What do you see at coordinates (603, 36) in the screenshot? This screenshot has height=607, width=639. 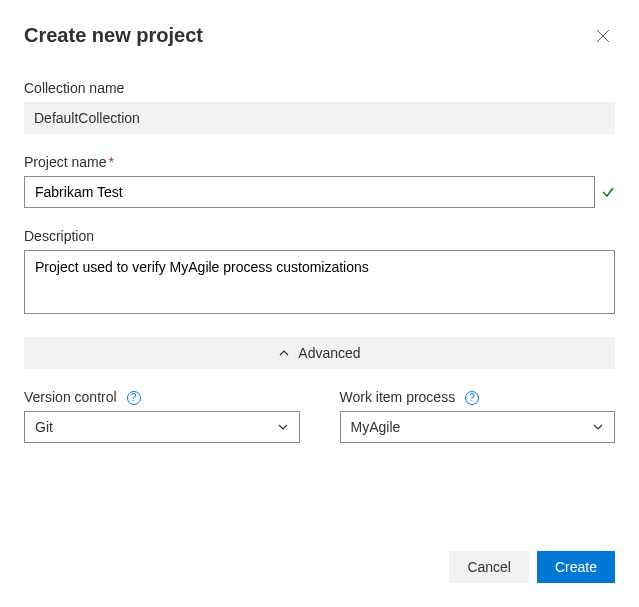 I see `close-button` at bounding box center [603, 36].